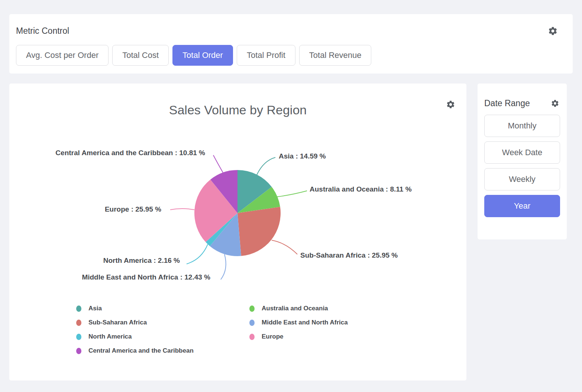  Describe the element at coordinates (266, 55) in the screenshot. I see `metric-button-total-profit: Total Profit` at that location.